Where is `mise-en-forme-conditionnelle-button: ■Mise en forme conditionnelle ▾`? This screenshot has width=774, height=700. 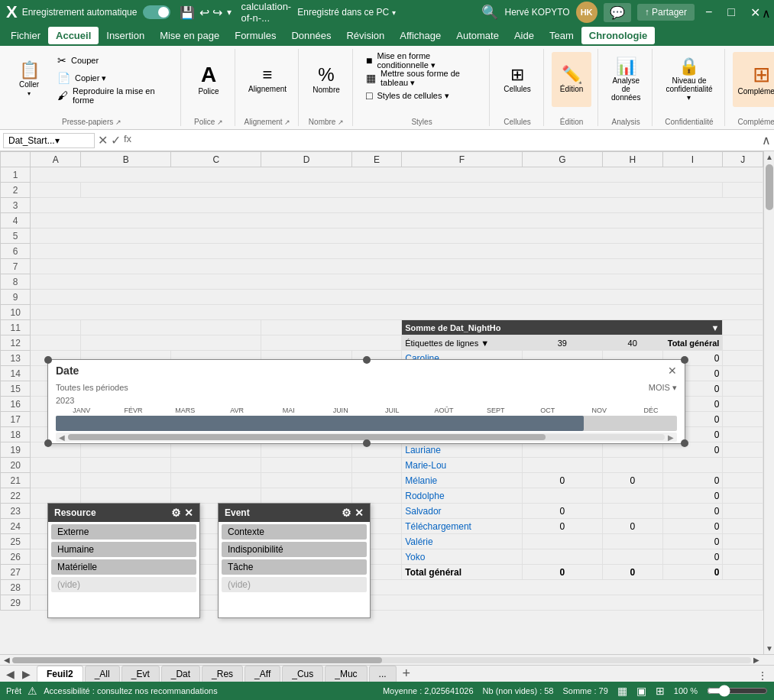
mise-en-forme-conditionnelle-button: ■Mise en forme conditionnelle ▾ is located at coordinates (422, 60).